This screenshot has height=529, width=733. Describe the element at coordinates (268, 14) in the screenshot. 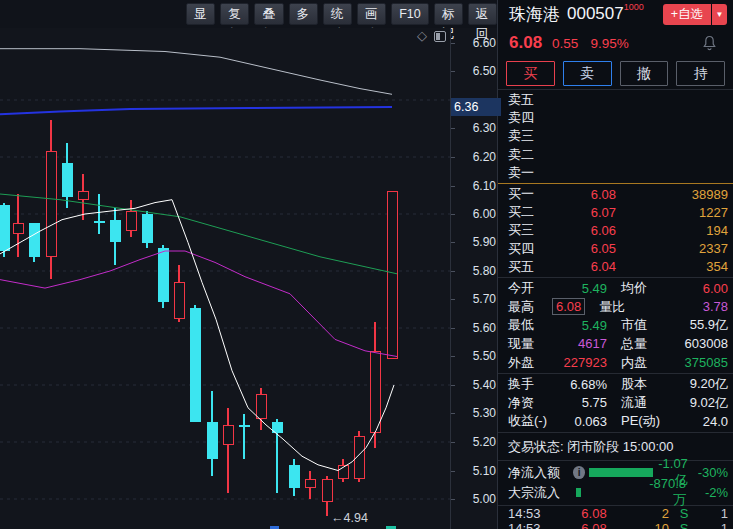

I see `toolbar-button: 叠加` at that location.